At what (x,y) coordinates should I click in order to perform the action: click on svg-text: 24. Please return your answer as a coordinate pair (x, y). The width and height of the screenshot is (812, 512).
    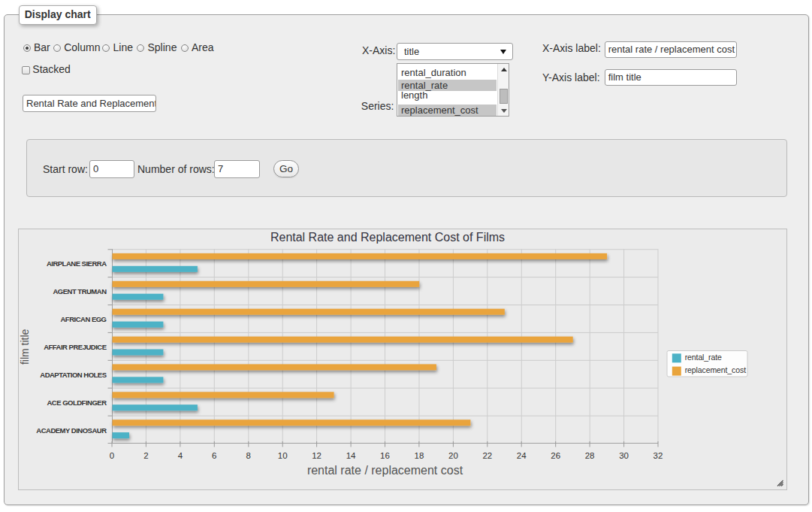
    Looking at the image, I should click on (521, 456).